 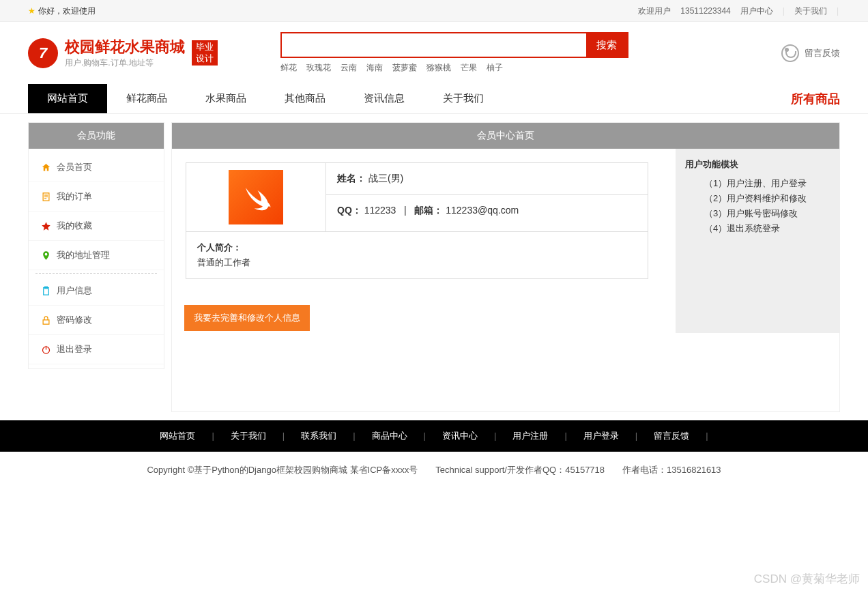 What do you see at coordinates (790, 53) in the screenshot?
I see `headset-icon` at bounding box center [790, 53].